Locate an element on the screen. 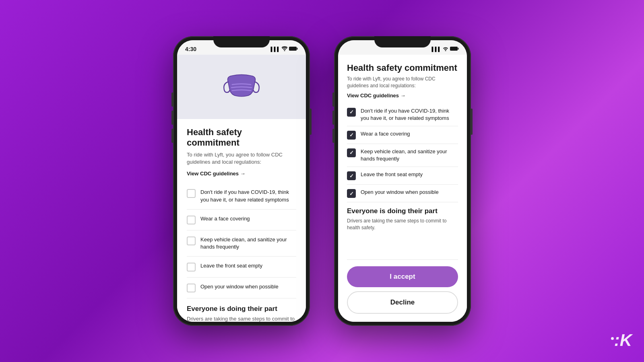  mask-illustration is located at coordinates (242, 87).